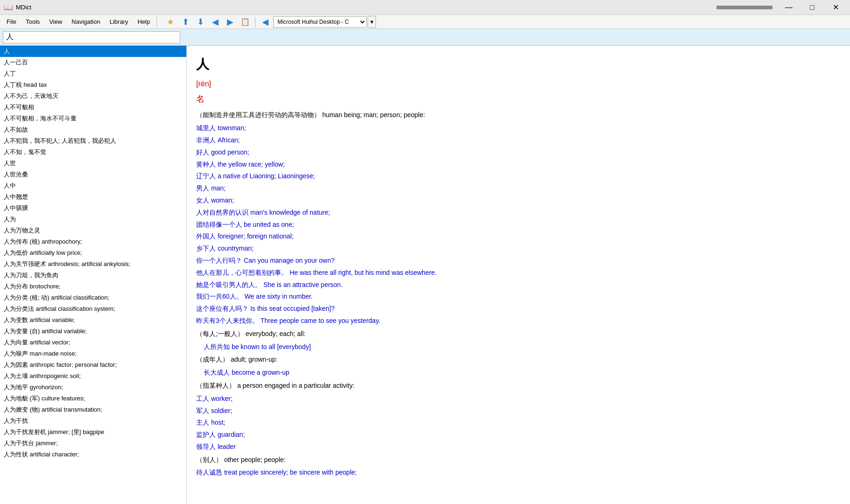  Describe the element at coordinates (518, 189) in the screenshot. I see `dict-entry: 男人 man;` at that location.